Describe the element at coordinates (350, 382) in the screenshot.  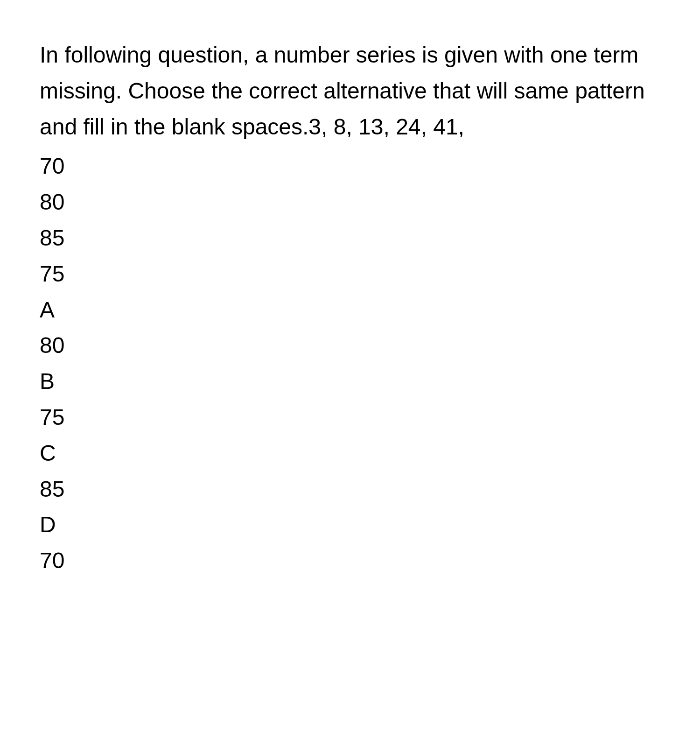
I see `option-label-b: B` at that location.